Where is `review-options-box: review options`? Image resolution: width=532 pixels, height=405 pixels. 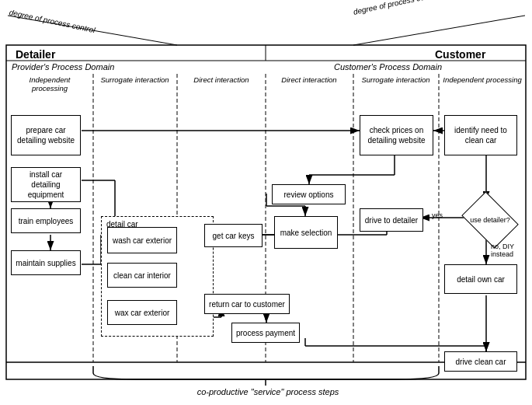
review-options-box: review options is located at coordinates (309, 194).